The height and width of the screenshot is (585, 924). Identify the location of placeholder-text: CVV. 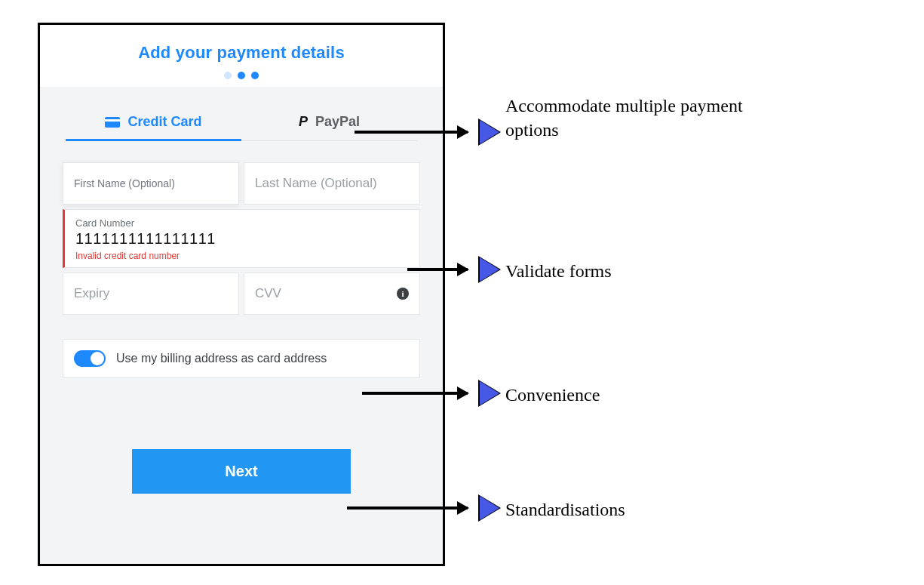
(332, 294).